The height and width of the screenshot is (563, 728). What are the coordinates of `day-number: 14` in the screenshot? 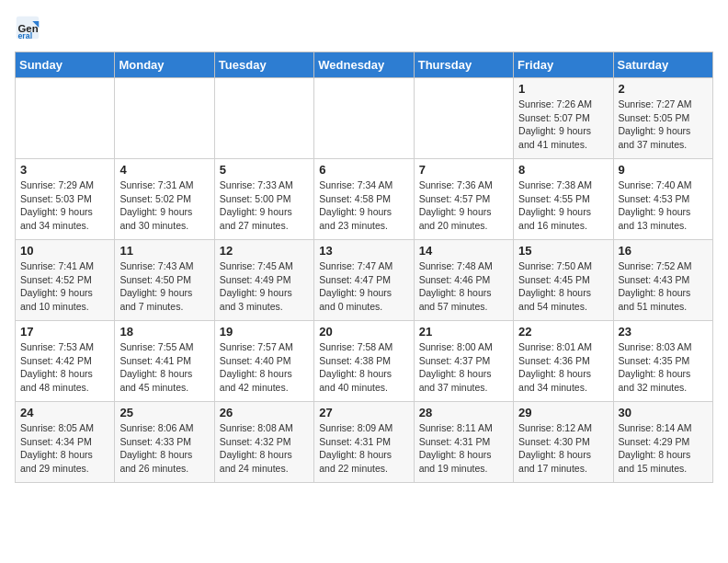 It's located at (463, 250).